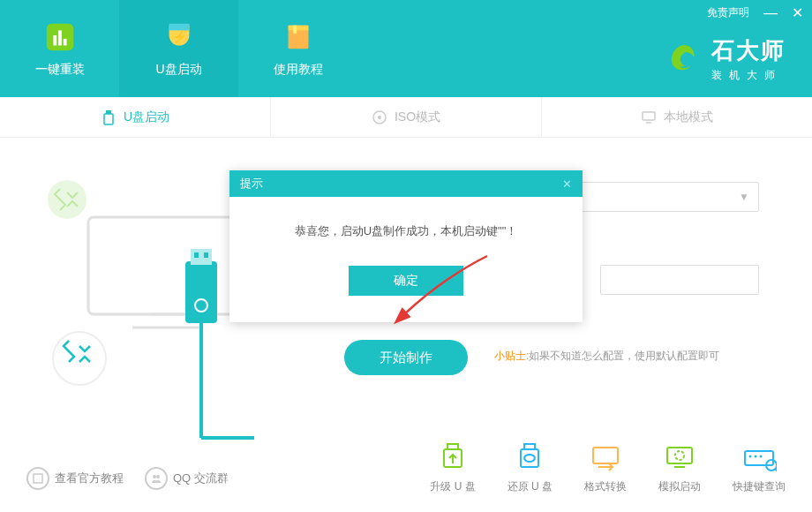  What do you see at coordinates (680, 458) in the screenshot?
I see `simulate-icon` at bounding box center [680, 458].